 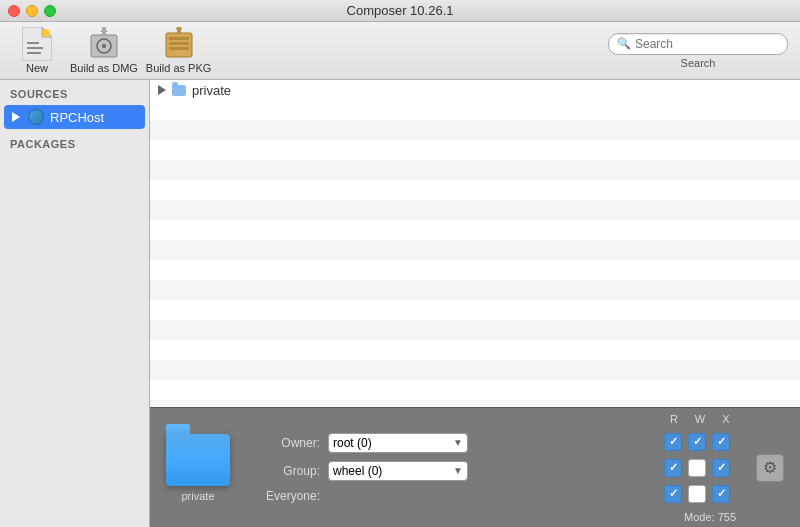 What do you see at coordinates (674, 419) in the screenshot?
I see `r-header: R` at bounding box center [674, 419].